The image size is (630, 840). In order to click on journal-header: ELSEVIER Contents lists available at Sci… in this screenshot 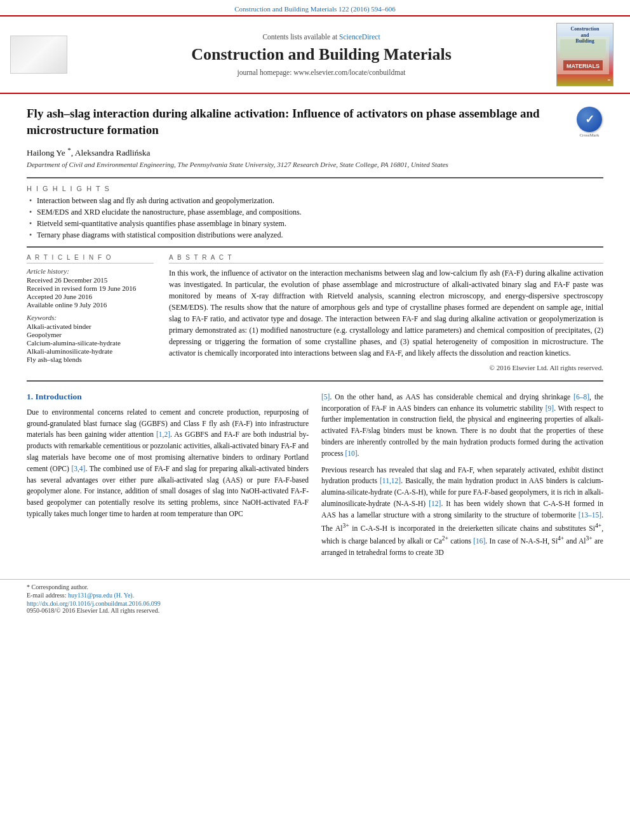, I will do `click(315, 55)`.